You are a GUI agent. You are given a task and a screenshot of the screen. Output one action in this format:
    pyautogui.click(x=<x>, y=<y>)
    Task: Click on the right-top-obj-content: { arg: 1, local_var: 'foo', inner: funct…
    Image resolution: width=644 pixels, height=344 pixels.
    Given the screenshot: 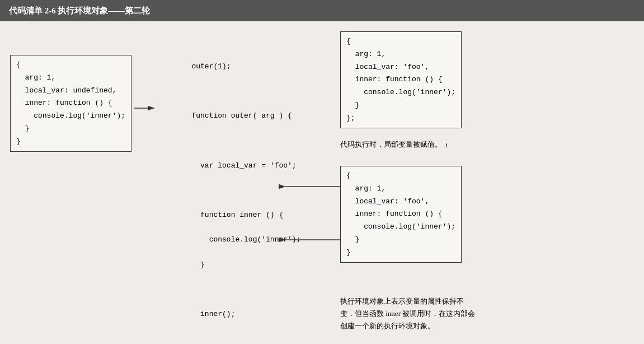 What is the action you would take?
    pyautogui.click(x=401, y=80)
    